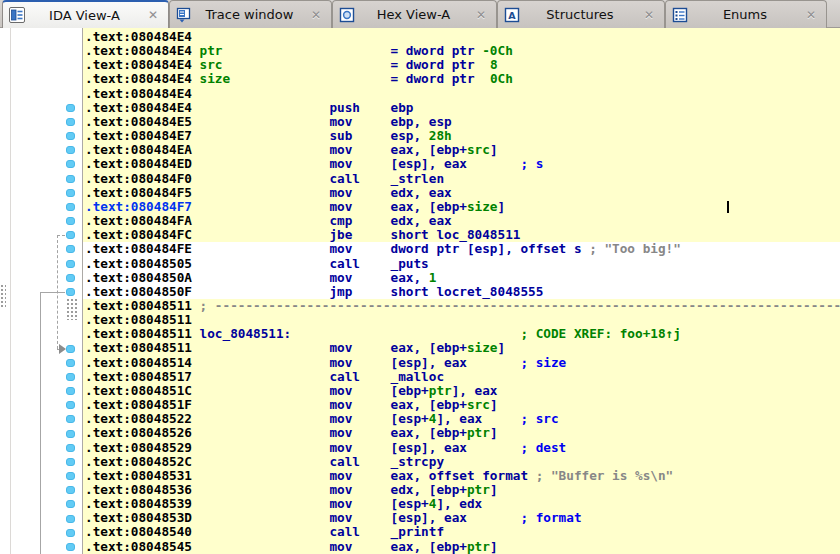  I want to click on tab-enums: Enums ✕, so click(746, 14).